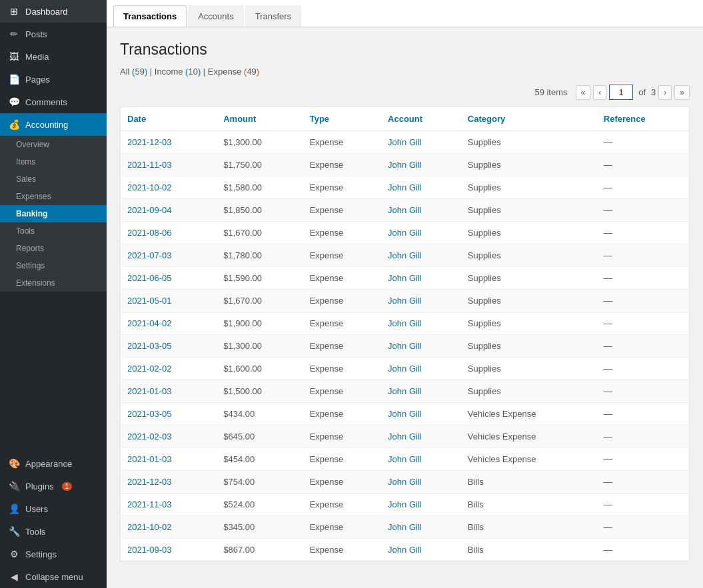  Describe the element at coordinates (53, 162) in the screenshot. I see `sidebar-subitem-items: Items` at that location.